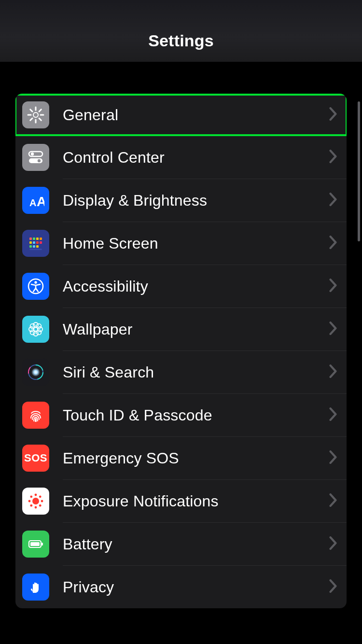 The width and height of the screenshot is (362, 644). Describe the element at coordinates (196, 115) in the screenshot. I see `row-label: General` at that location.